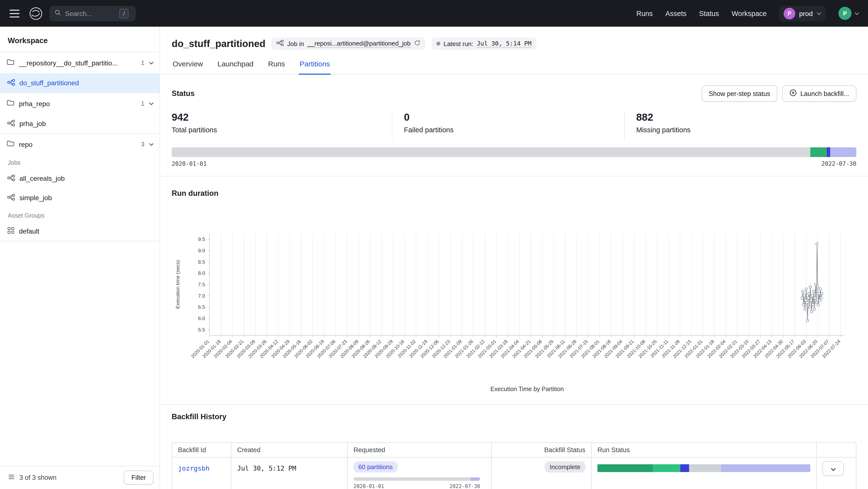  I want to click on sidebar-item-default-asset-group: default, so click(80, 231).